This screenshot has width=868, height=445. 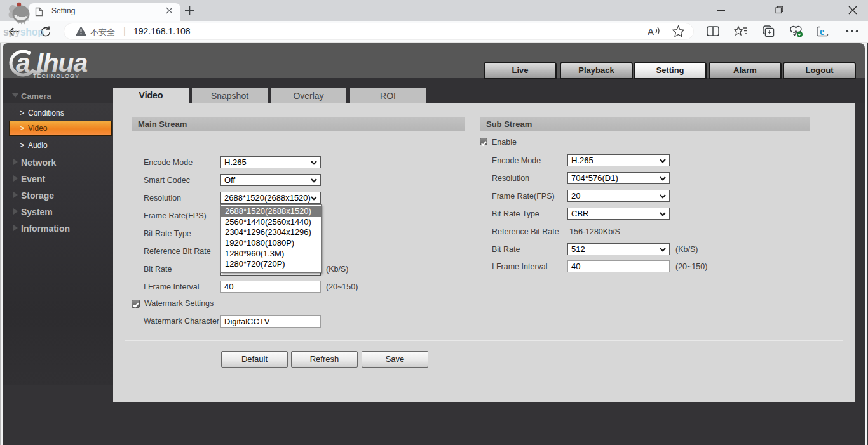 I want to click on svg-text: A, so click(x=651, y=32).